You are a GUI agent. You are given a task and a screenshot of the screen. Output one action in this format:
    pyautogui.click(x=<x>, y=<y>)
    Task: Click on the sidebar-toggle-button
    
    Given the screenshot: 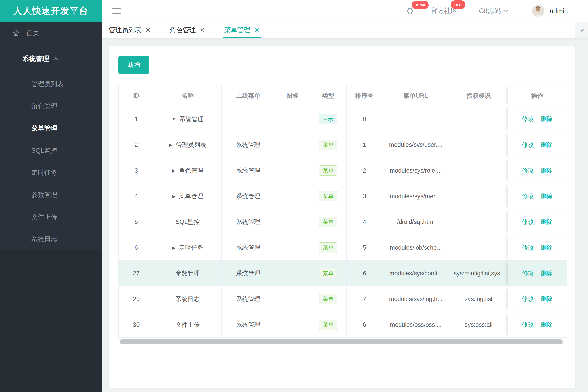 What is the action you would take?
    pyautogui.click(x=117, y=11)
    